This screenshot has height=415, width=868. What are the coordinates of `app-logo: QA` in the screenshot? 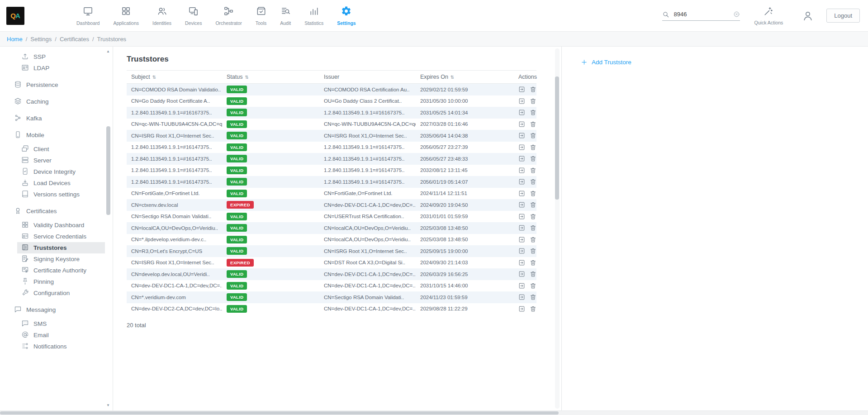 It's located at (15, 16).